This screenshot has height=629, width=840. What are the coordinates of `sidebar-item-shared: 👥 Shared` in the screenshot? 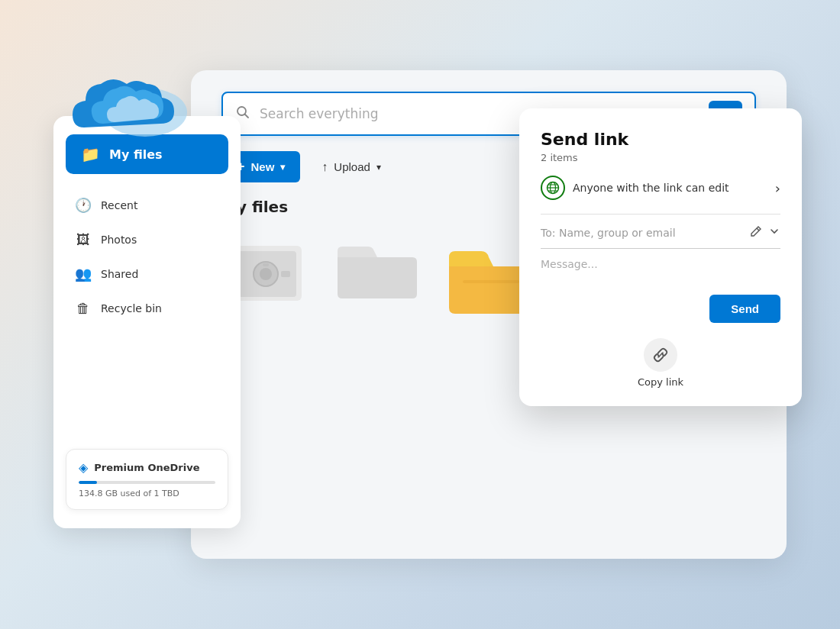 It's located at (147, 273).